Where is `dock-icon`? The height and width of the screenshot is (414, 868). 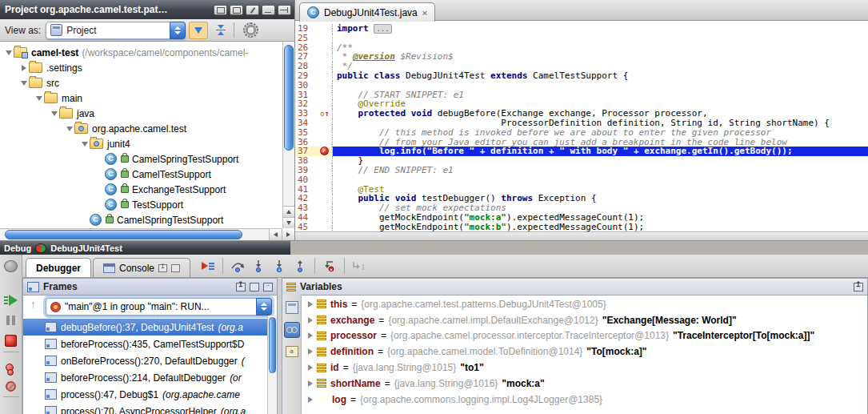 dock-icon is located at coordinates (237, 10).